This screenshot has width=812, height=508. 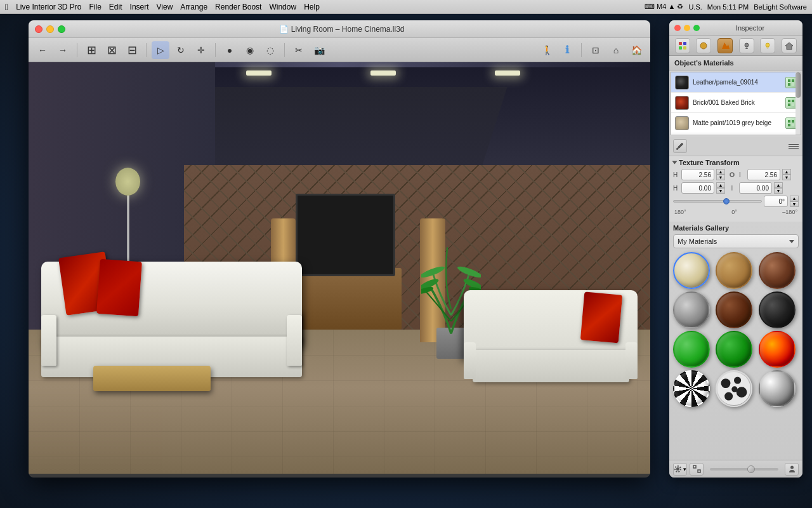 What do you see at coordinates (616, 50) in the screenshot?
I see `layout2-button: ⌂` at bounding box center [616, 50].